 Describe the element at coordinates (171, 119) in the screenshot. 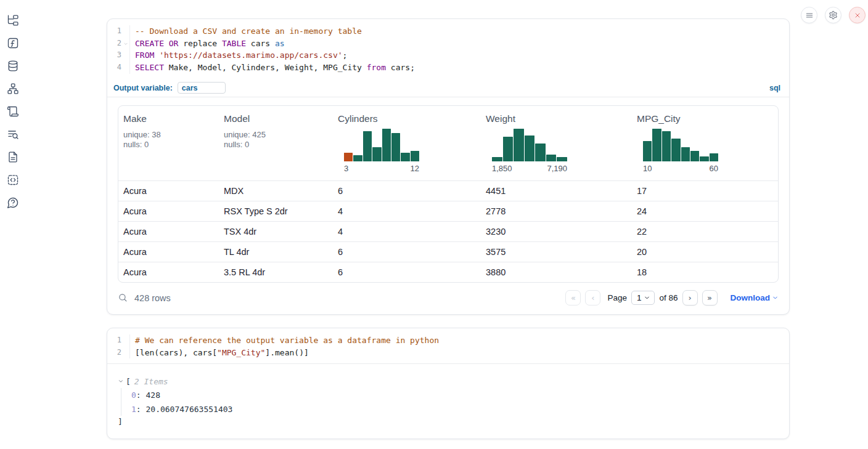

I see `column-name: Make` at that location.